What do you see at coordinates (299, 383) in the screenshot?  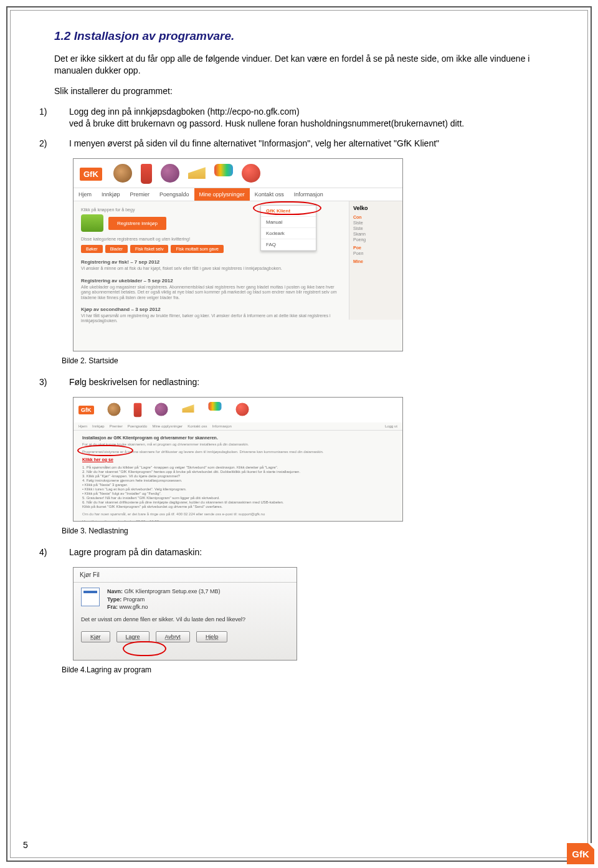 I see `step-3: 3) Følg beskrivelsen for nedlastning:` at bounding box center [299, 383].